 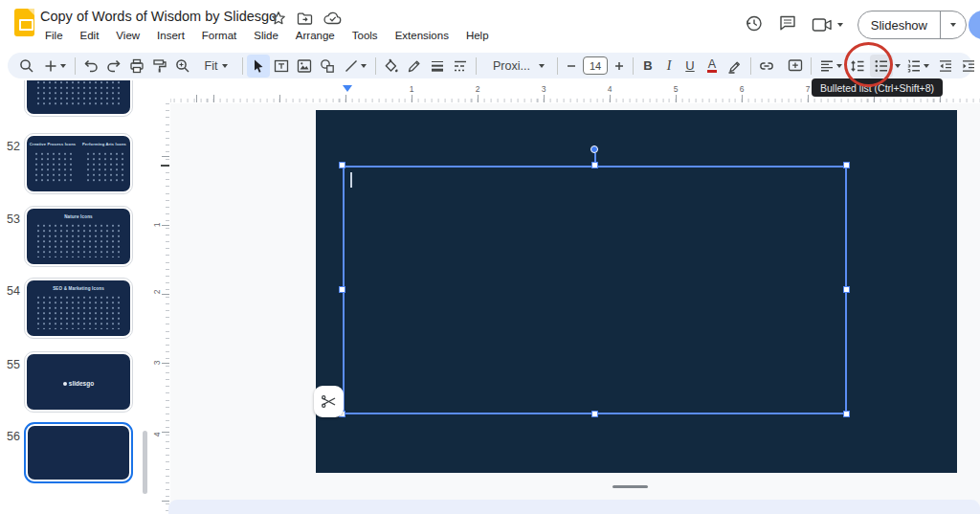 I want to click on align-button, so click(x=831, y=66).